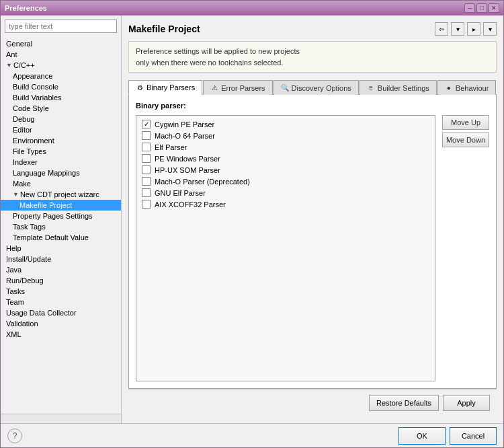 This screenshot has width=504, height=448. What do you see at coordinates (285, 88) in the screenshot?
I see `discovery-options-icon: 🔍` at bounding box center [285, 88].